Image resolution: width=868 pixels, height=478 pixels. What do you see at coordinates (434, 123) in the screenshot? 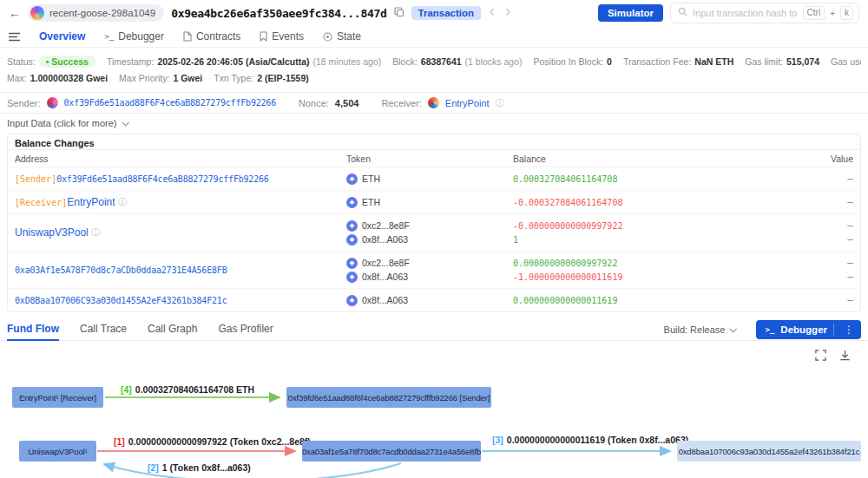
I see `input-data-row: Input Data (click for more)` at bounding box center [434, 123].